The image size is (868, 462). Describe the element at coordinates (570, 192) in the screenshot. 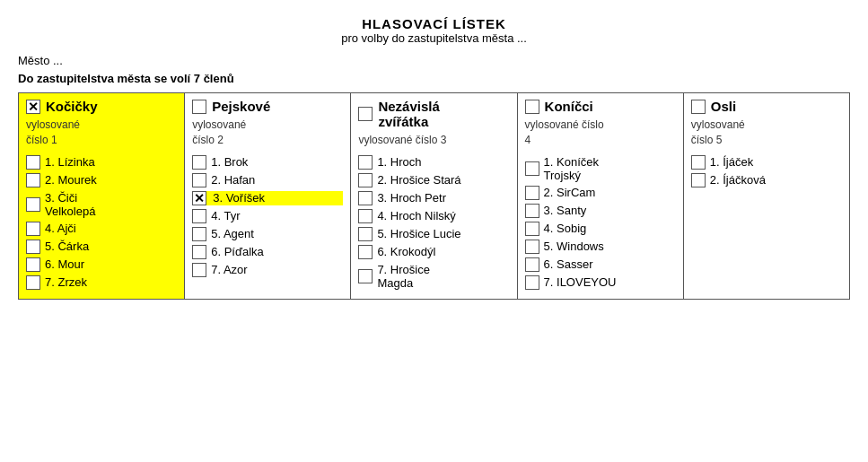

I see `candidate-name: 2. SirCam` at that location.